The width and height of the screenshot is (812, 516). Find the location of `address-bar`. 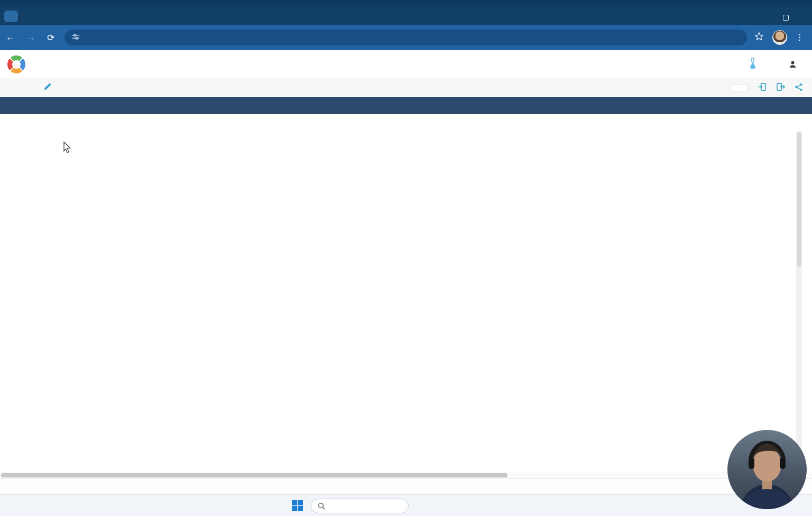

address-bar is located at coordinates (406, 37).